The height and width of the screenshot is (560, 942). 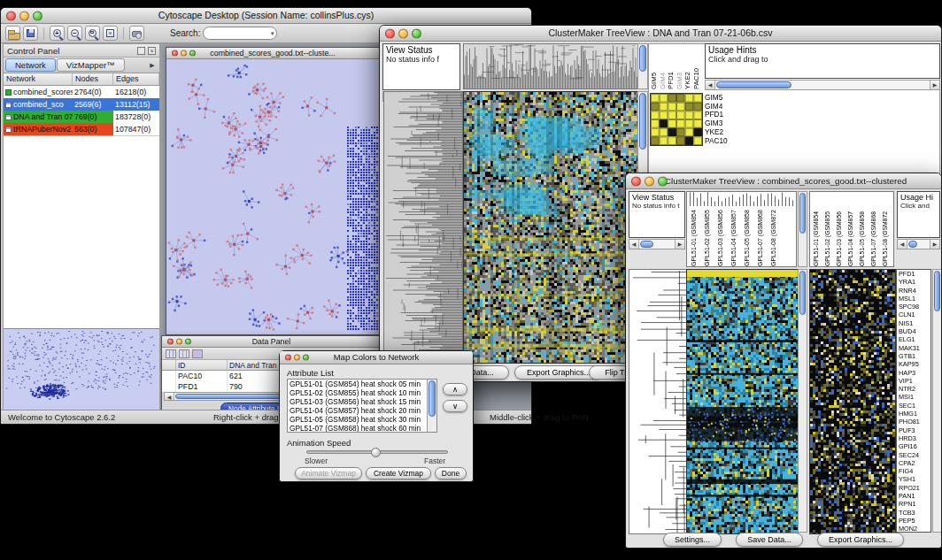 What do you see at coordinates (914, 274) in the screenshot?
I see `gene-label: PFD1` at bounding box center [914, 274].